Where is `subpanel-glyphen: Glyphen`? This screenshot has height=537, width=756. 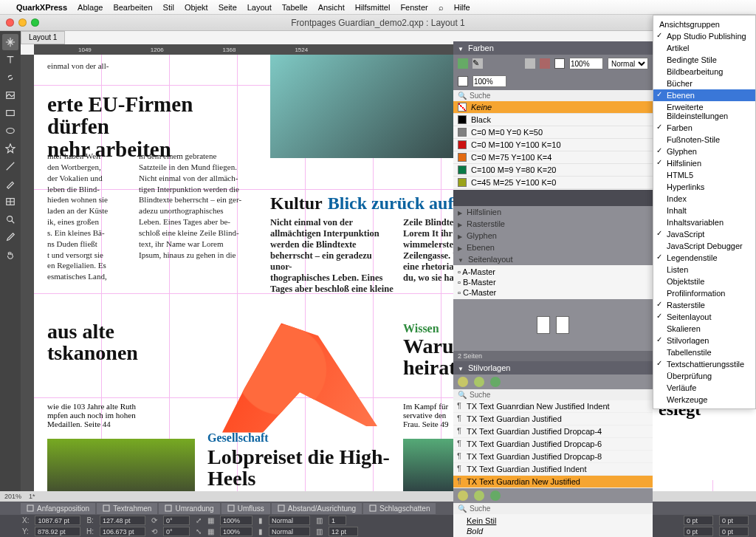
subpanel-glyphen: Glyphen is located at coordinates (553, 236).